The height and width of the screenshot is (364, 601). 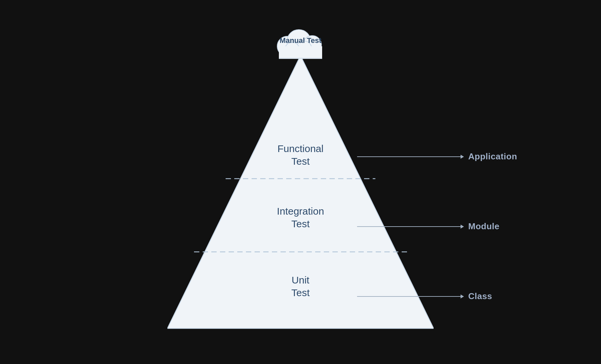 I want to click on arrow-line-module, so click(x=410, y=227).